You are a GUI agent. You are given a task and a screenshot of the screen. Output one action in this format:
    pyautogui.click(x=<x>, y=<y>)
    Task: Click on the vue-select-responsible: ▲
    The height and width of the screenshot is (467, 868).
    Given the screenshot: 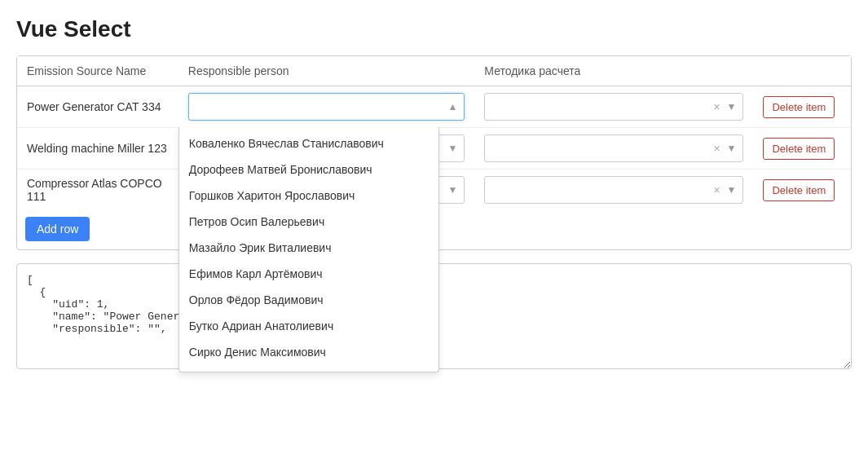 What is the action you would take?
    pyautogui.click(x=327, y=107)
    